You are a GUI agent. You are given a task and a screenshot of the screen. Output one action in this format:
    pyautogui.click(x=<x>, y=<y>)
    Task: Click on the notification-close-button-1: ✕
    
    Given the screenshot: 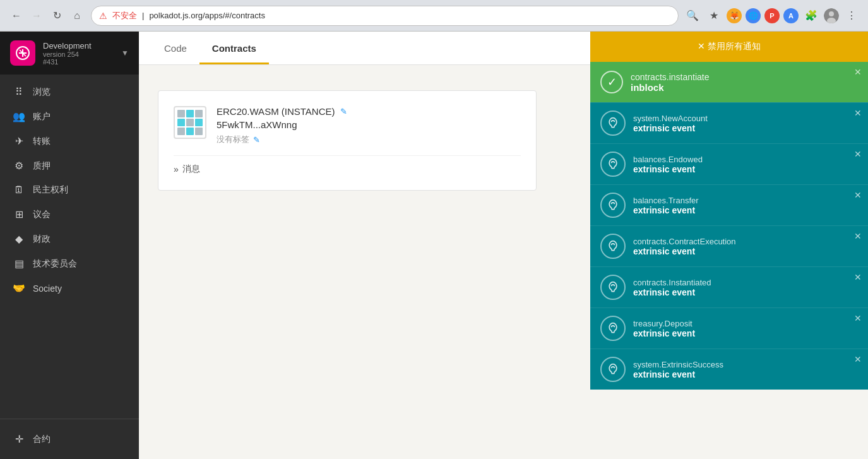 What is the action you would take?
    pyautogui.click(x=858, y=154)
    